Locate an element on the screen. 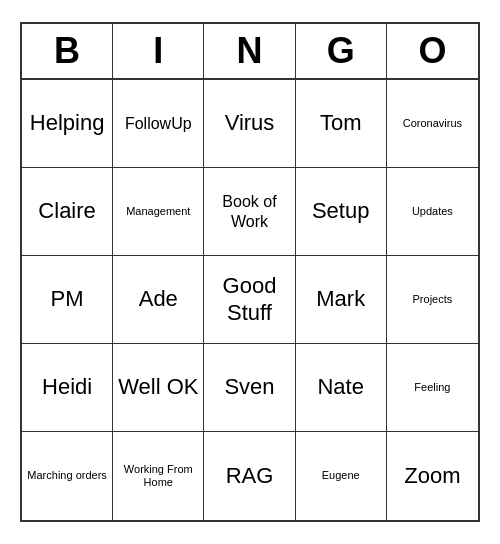 The image size is (500, 544). cell-text-4: Coronavirus is located at coordinates (432, 124).